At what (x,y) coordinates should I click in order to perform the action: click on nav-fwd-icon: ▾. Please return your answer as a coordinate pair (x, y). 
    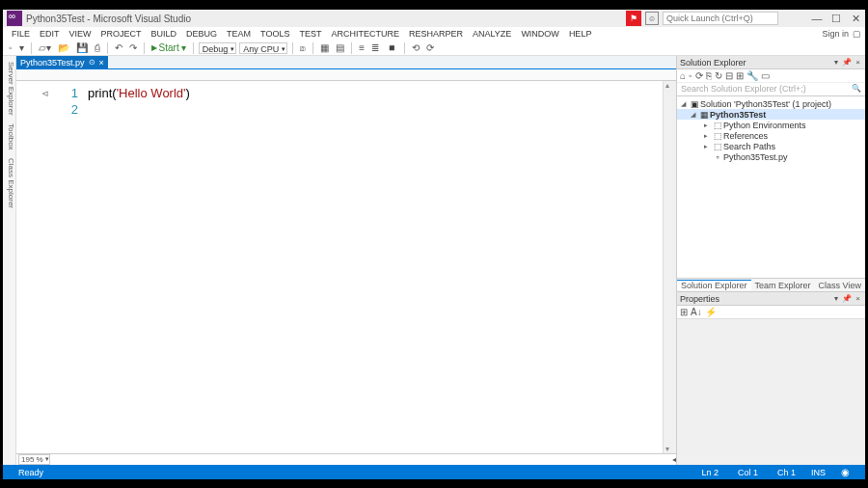
    Looking at the image, I should click on (21, 48).